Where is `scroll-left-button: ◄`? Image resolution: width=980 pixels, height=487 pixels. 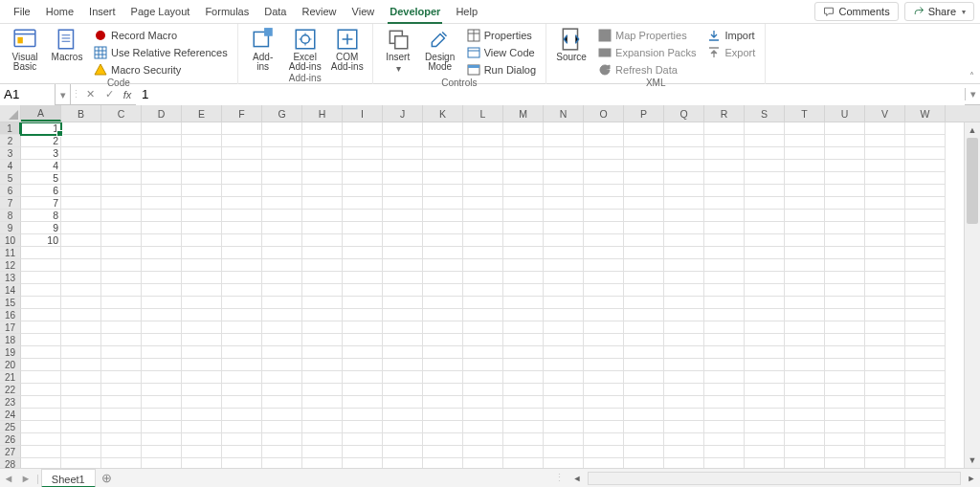 scroll-left-button: ◄ is located at coordinates (577, 478).